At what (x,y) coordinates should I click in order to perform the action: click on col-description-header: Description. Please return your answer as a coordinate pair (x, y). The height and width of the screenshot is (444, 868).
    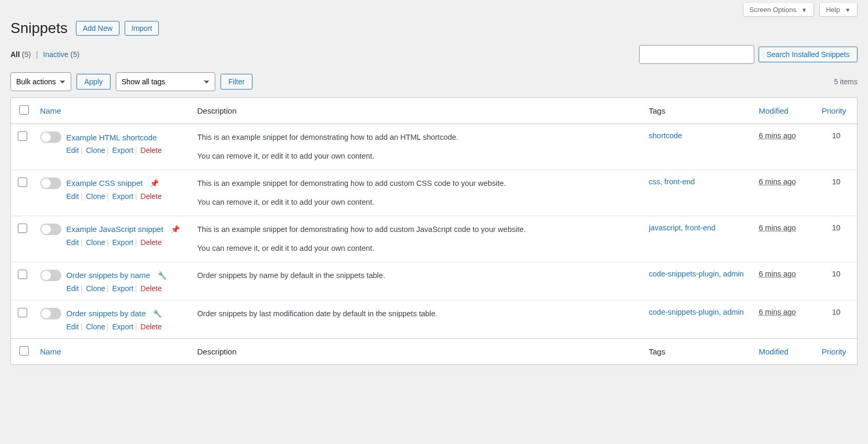
    Looking at the image, I should click on (417, 111).